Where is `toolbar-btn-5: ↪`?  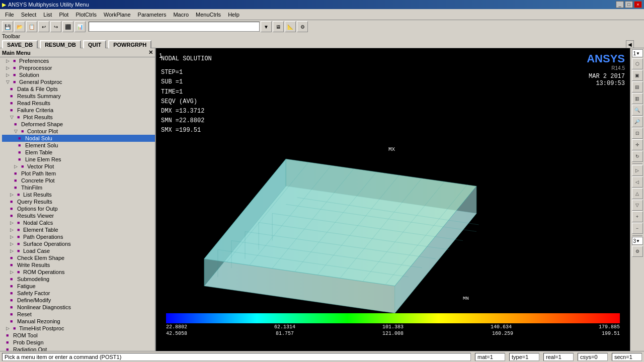
toolbar-btn-5: ↪ is located at coordinates (56, 27).